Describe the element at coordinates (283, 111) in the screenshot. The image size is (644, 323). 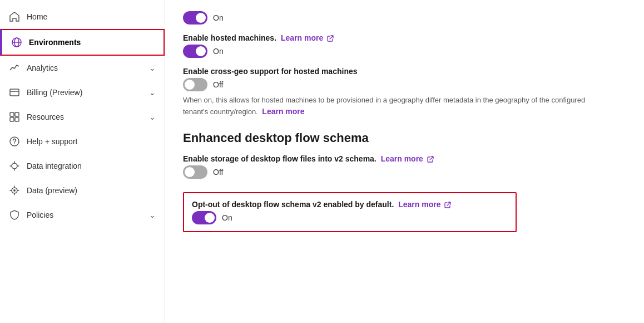
I see `cross-geo-learn-more: Learn more` at that location.